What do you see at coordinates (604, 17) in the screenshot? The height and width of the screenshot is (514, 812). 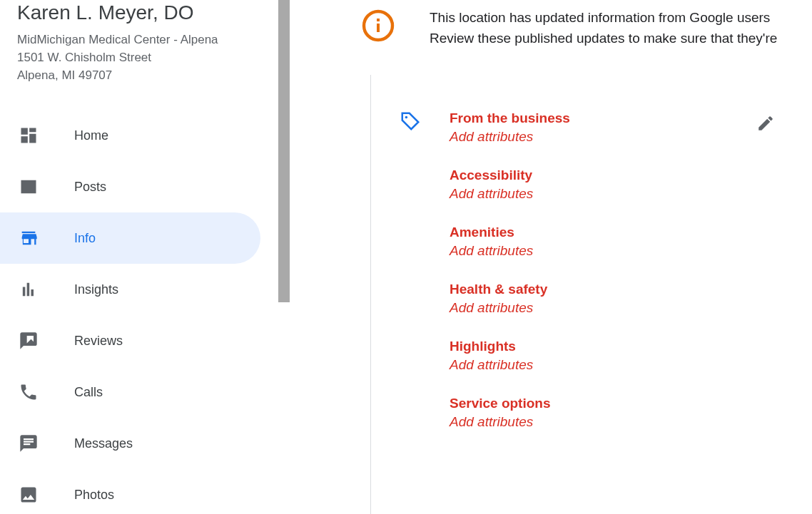 I see `banner-line-1: This location has updated information fr…` at bounding box center [604, 17].